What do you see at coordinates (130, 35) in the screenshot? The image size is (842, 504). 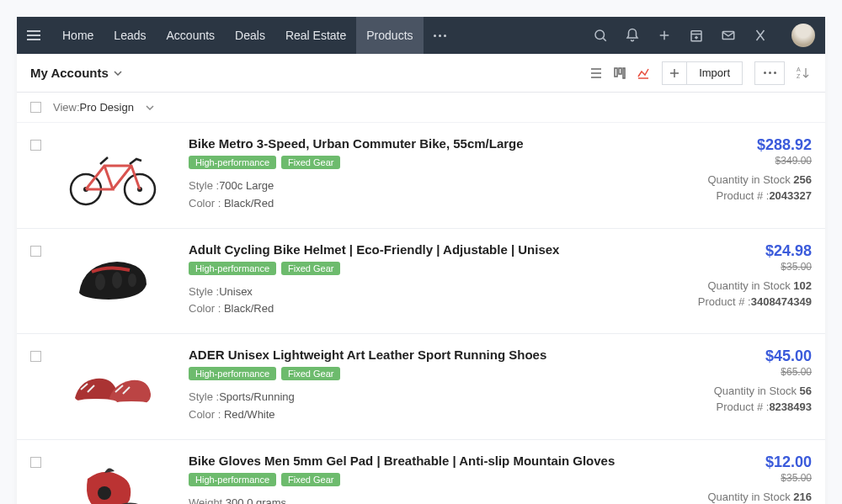 I see `nav-item-leads: Leads` at bounding box center [130, 35].